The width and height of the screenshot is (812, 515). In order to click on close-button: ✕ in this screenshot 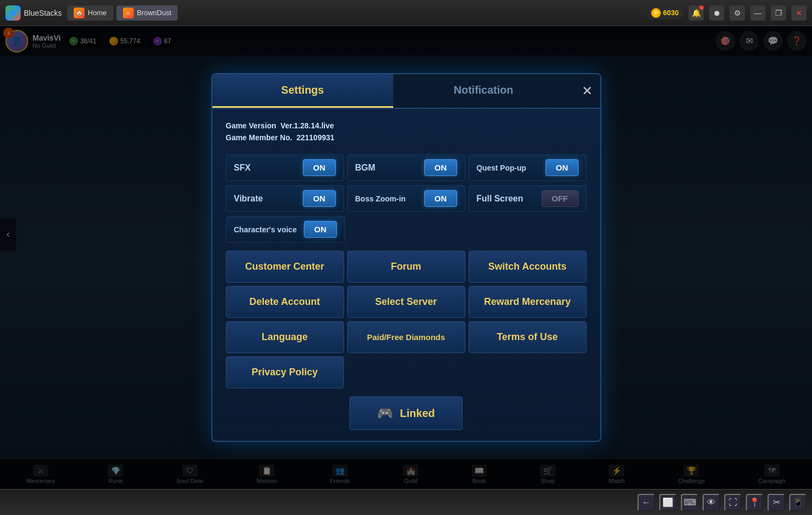, I will do `click(799, 13)`.